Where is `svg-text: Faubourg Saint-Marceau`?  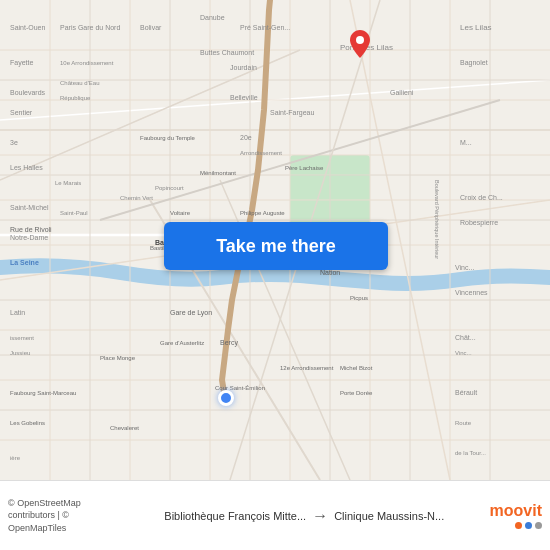 svg-text: Faubourg Saint-Marceau is located at coordinates (43, 393).